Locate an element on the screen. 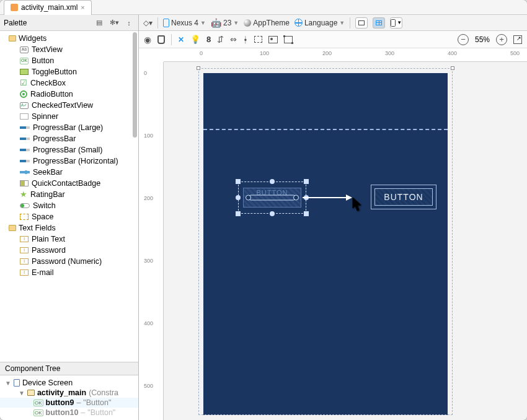  palette-item-spinner: Spinner is located at coordinates (69, 116).